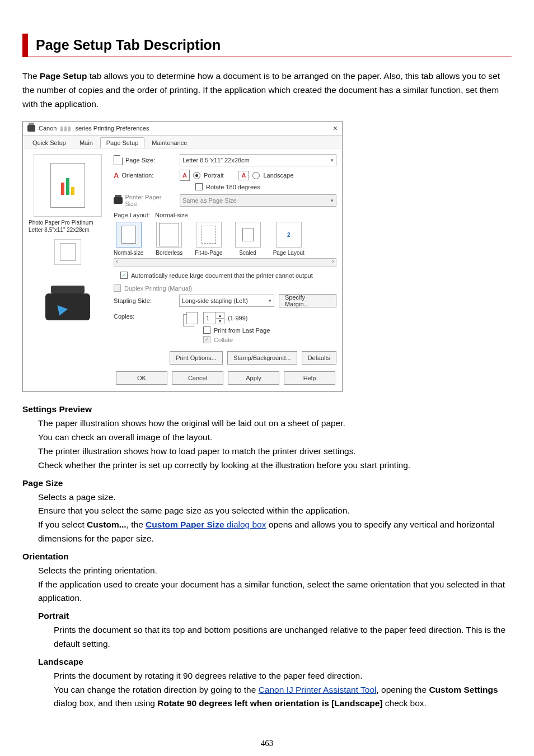  I want to click on layout-scrollbar, so click(225, 263).